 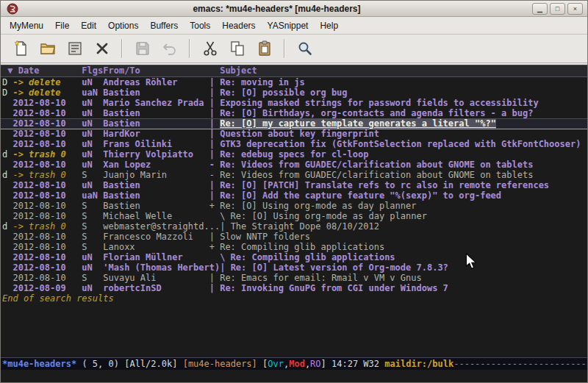 I want to click on menu-headers: Headers, so click(x=238, y=26).